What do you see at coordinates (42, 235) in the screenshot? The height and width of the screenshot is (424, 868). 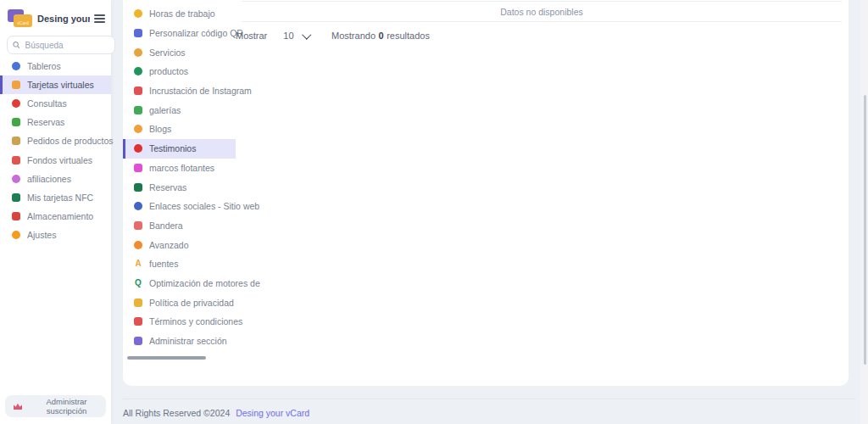 I see `item-label: Ajustes` at bounding box center [42, 235].